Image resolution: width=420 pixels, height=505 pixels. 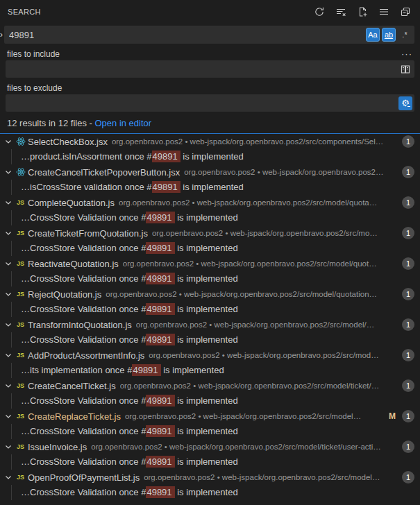 I want to click on toggle-search-details-icon: ···, so click(x=407, y=54).